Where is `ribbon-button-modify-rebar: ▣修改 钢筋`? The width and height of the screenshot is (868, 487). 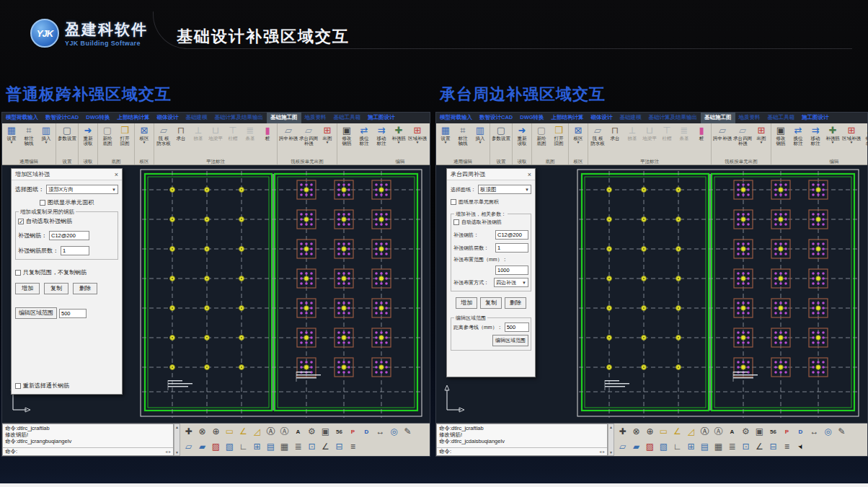
ribbon-button-modify-rebar: ▣修改 钢筋 is located at coordinates (347, 136).